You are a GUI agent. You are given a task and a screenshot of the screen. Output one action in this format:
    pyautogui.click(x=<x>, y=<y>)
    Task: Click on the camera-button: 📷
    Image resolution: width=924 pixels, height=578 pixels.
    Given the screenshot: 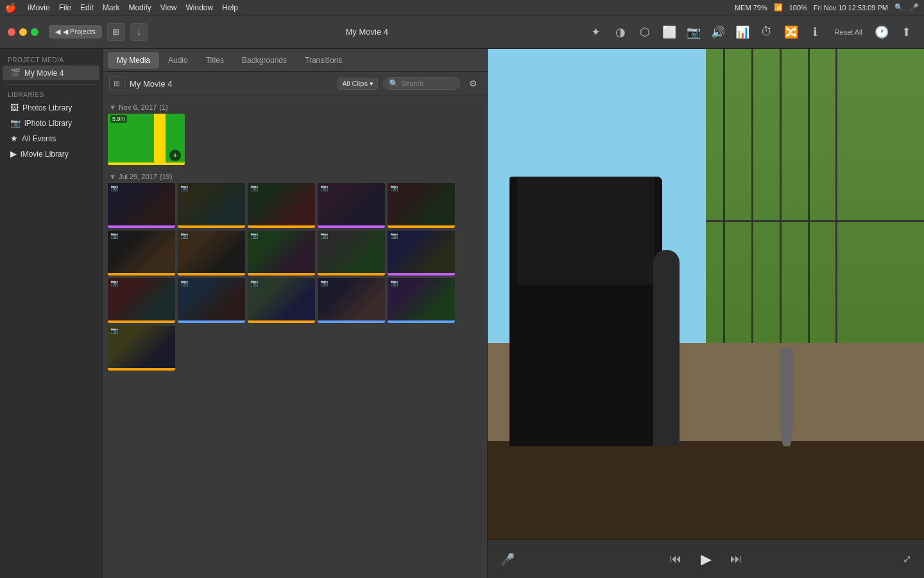 What is the action you would take?
    pyautogui.click(x=694, y=32)
    